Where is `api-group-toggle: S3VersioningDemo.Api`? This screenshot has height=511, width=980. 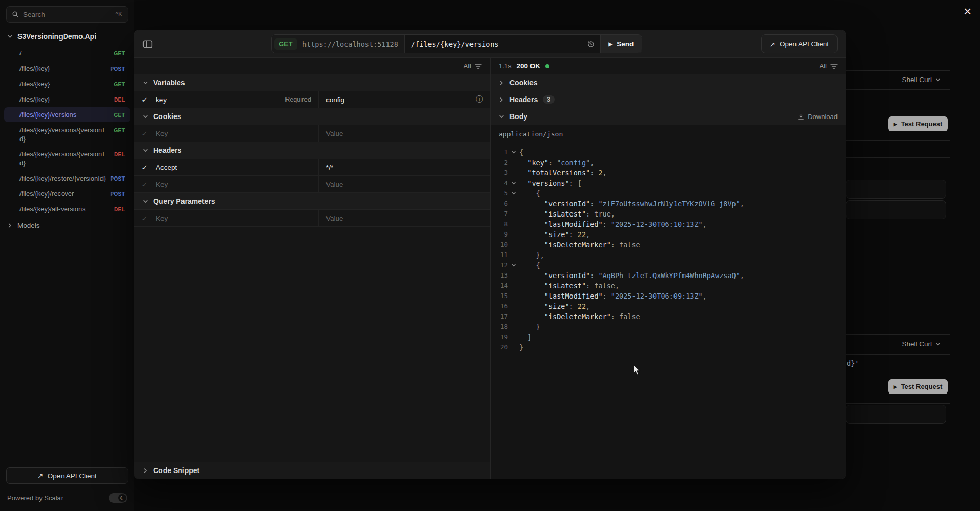 api-group-toggle: S3VersioningDemo.Api is located at coordinates (67, 36).